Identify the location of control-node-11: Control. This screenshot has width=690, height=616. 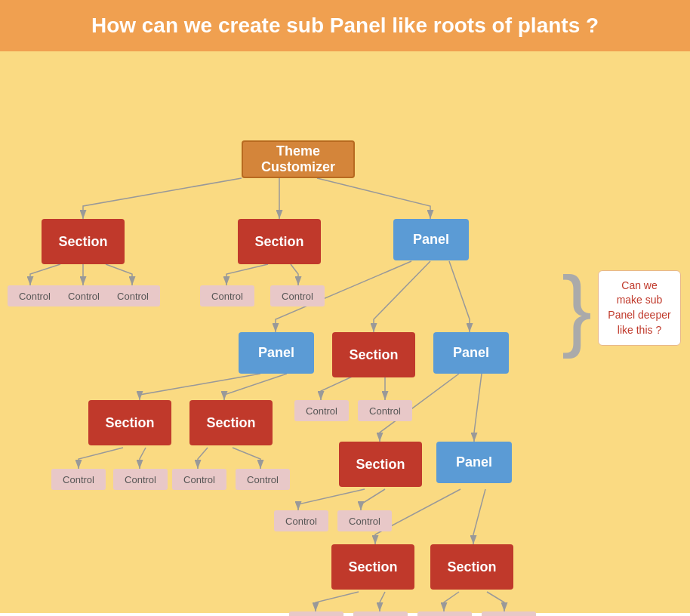
(263, 479).